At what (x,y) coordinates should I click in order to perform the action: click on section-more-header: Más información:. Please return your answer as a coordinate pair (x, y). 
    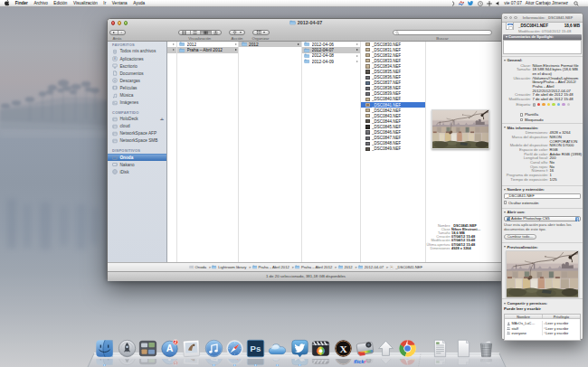
    Looking at the image, I should click on (543, 128).